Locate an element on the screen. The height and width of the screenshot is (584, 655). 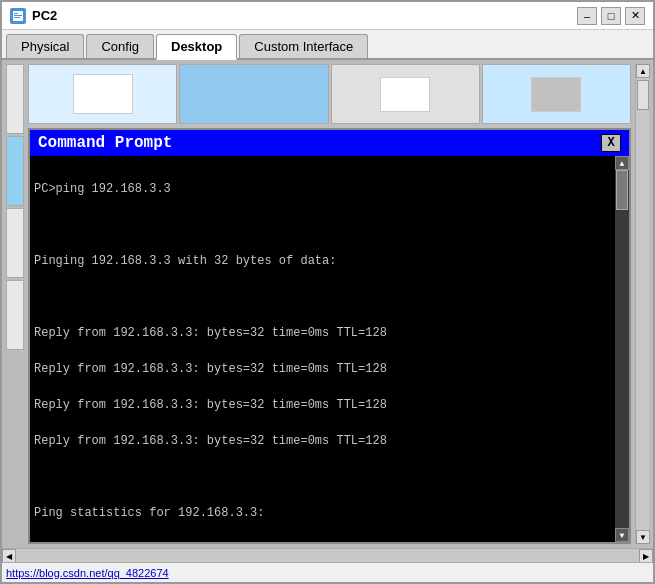
cmd-line-5: Reply from 192.168.3.3: bytes=32 time=0m… is located at coordinates (322, 333).